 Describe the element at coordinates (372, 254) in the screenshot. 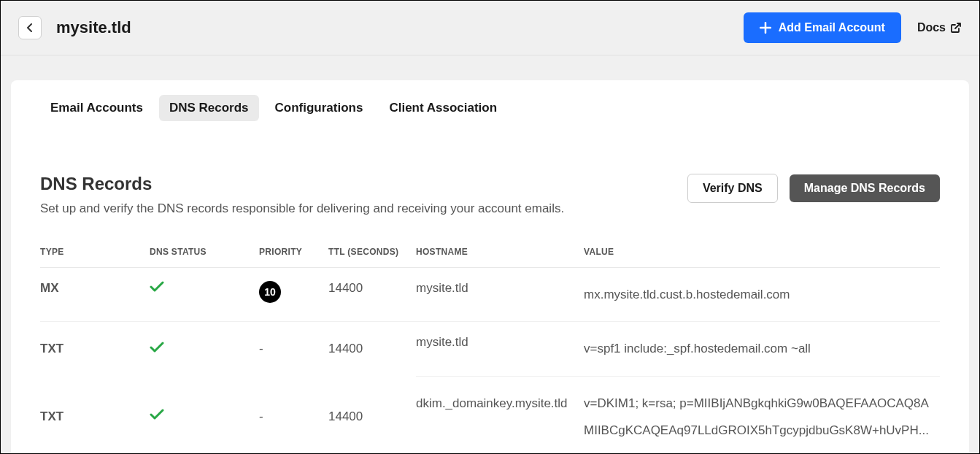

I see `col-header-ttl: TTL (SECONDS)` at that location.